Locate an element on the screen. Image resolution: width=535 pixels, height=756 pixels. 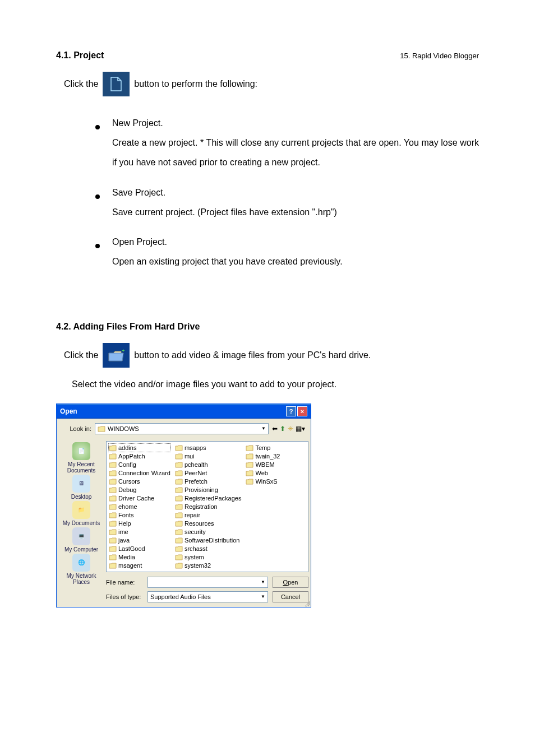
project-bullet-2: Save Project. Save current project. (Pro… is located at coordinates (287, 202).